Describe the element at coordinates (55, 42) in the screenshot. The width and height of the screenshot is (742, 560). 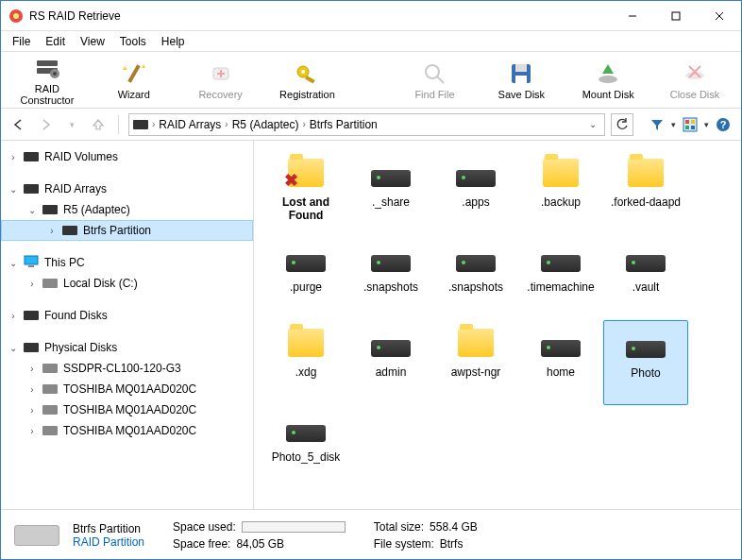
I see `menu-edit: Edit` at that location.